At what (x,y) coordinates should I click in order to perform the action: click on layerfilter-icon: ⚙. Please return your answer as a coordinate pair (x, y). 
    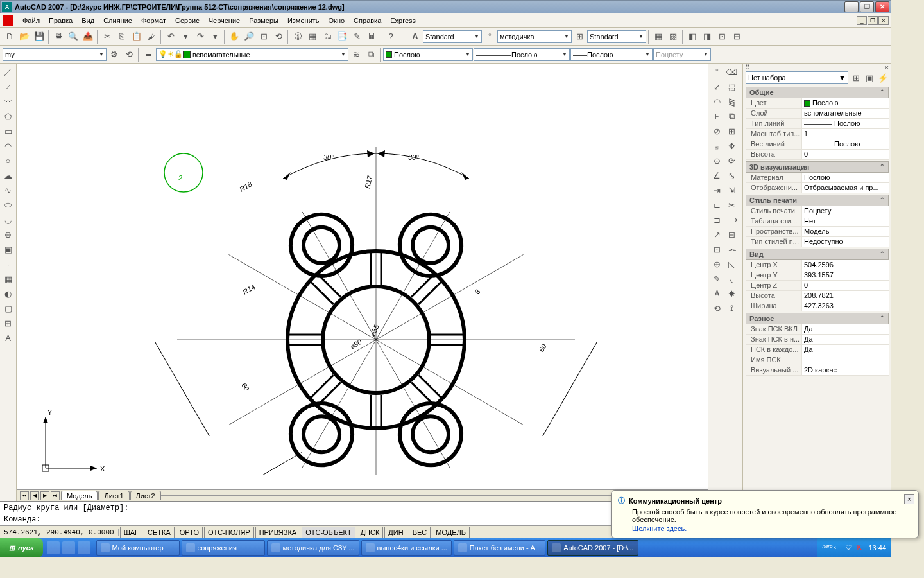
    Looking at the image, I should click on (114, 55).